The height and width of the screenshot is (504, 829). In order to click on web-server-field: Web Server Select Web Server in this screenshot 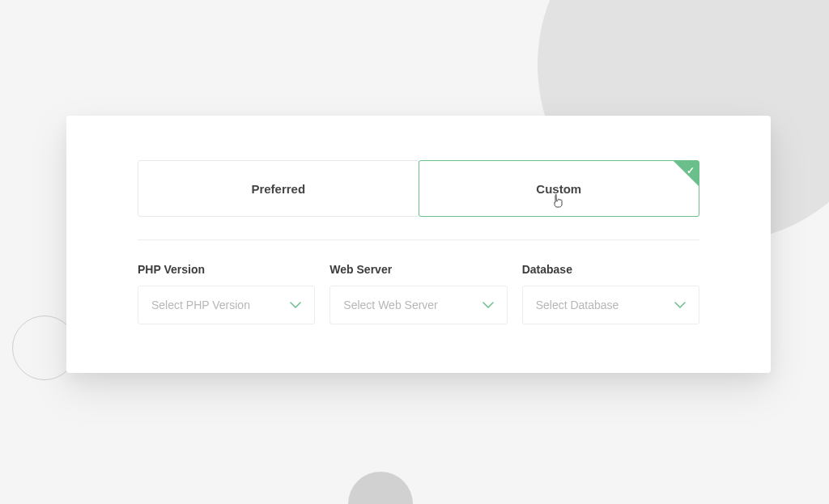, I will do `click(418, 294)`.